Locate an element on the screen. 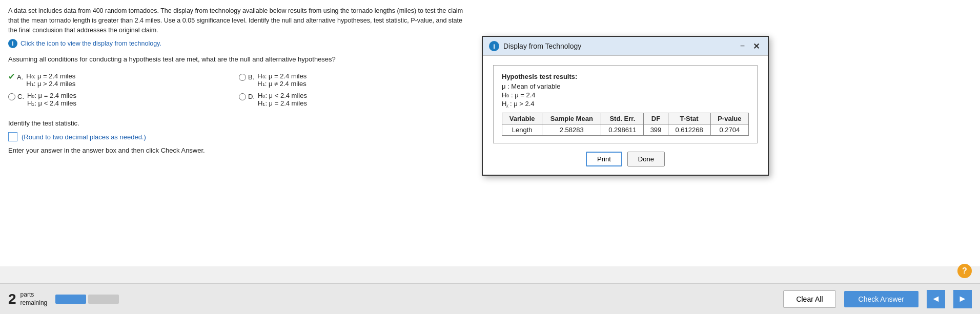 This screenshot has width=980, height=314. question1-text: Assuming all conditions for conducting a… is located at coordinates (239, 59).